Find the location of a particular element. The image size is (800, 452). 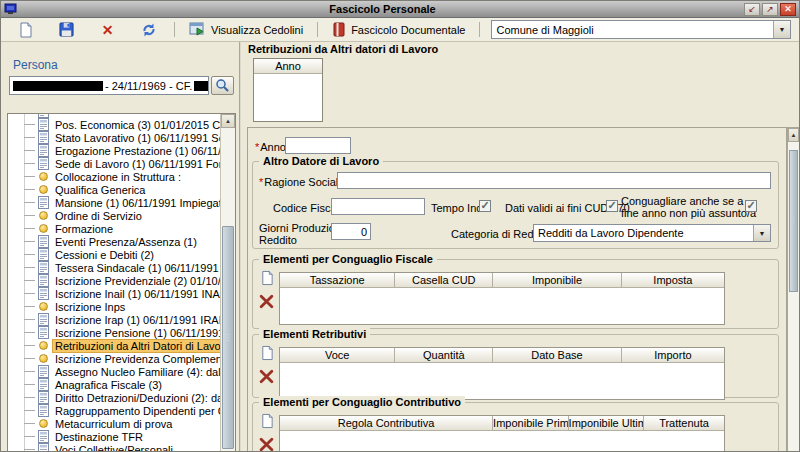

maximize-button: ↗ is located at coordinates (770, 10).